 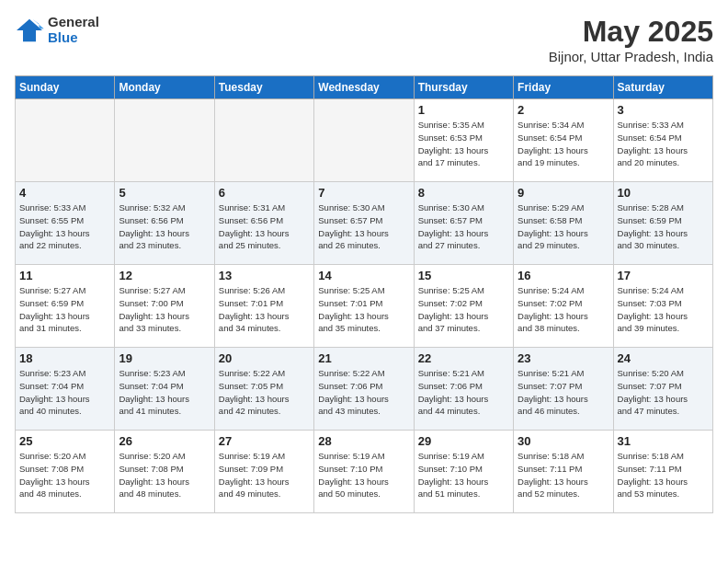 I want to click on calendar-cell: 13Sunrise: 5:26 AM Sunset: 7:01 PM Dayli…, so click(x=264, y=306).